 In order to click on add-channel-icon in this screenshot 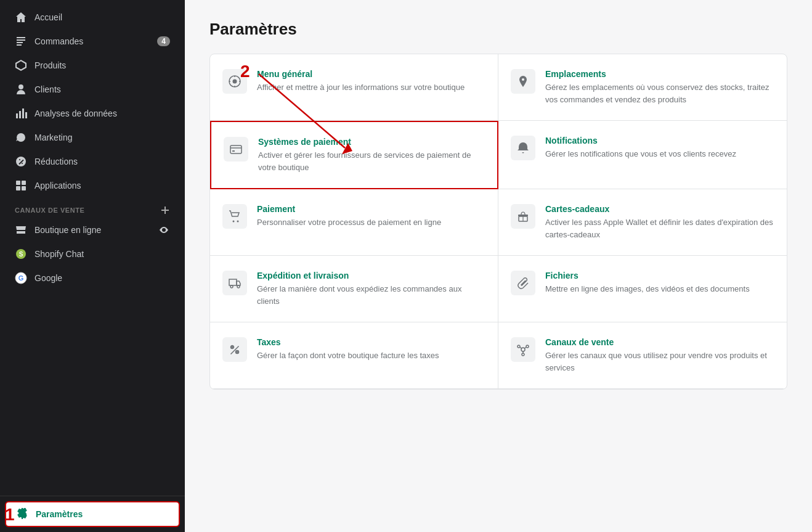, I will do `click(165, 210)`.